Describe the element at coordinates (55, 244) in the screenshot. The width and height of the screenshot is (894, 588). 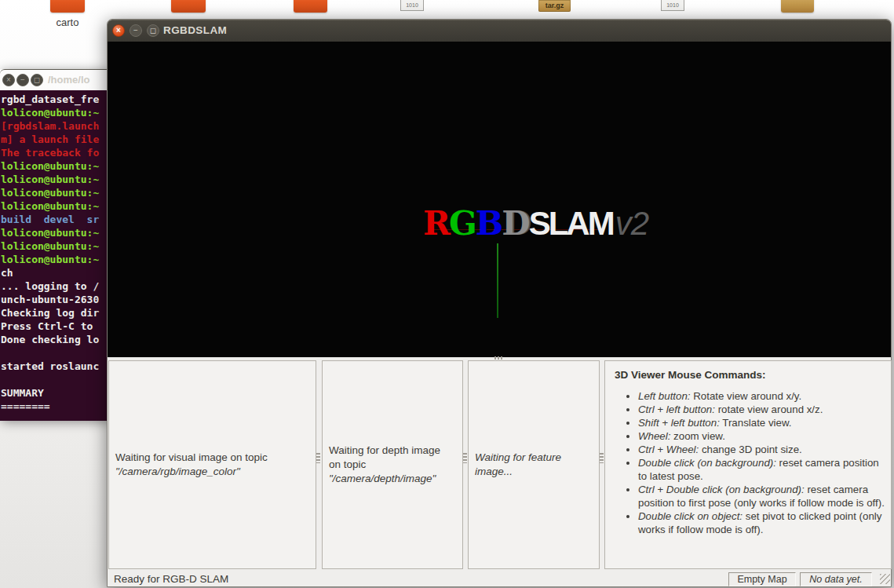
I see `terminal-window: × − ◻ /home/lo rgbd_dataset_fre lolicon@…` at that location.